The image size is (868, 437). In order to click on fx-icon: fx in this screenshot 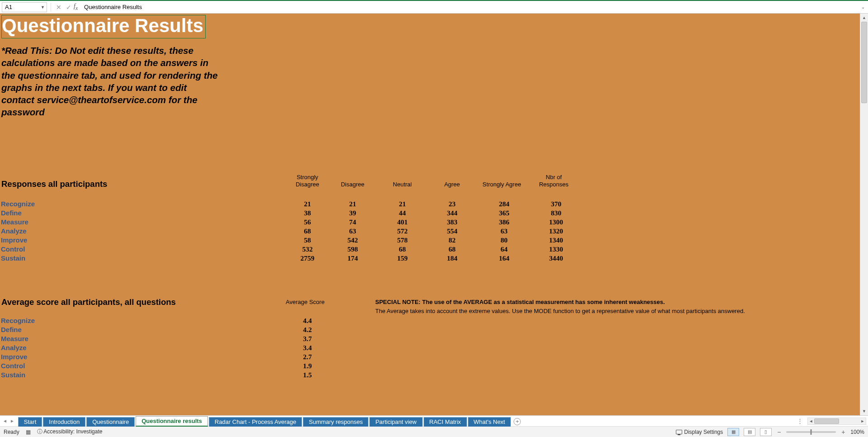, I will do `click(76, 7)`.